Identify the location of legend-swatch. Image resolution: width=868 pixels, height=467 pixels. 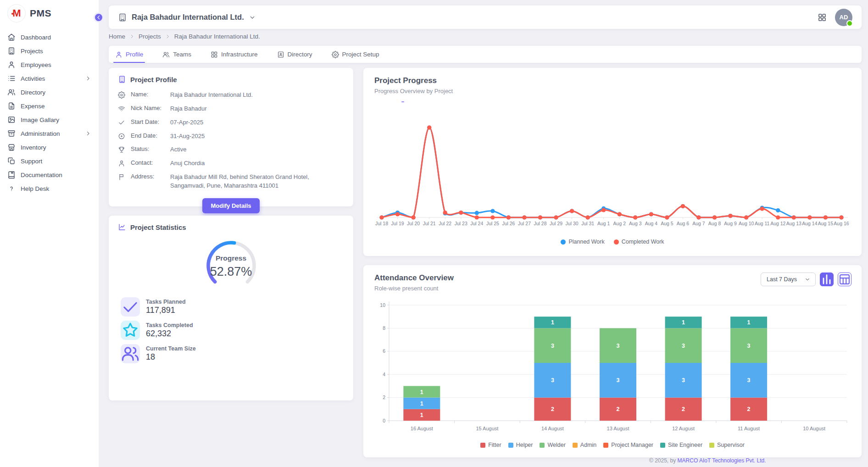
(662, 445).